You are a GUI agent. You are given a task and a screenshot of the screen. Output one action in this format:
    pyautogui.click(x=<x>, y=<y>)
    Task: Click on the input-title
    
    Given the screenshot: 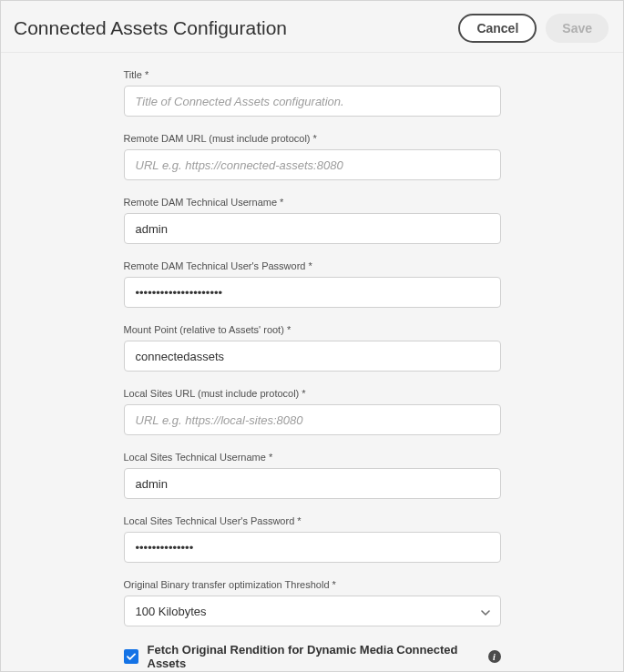 What is the action you would take?
    pyautogui.click(x=312, y=101)
    